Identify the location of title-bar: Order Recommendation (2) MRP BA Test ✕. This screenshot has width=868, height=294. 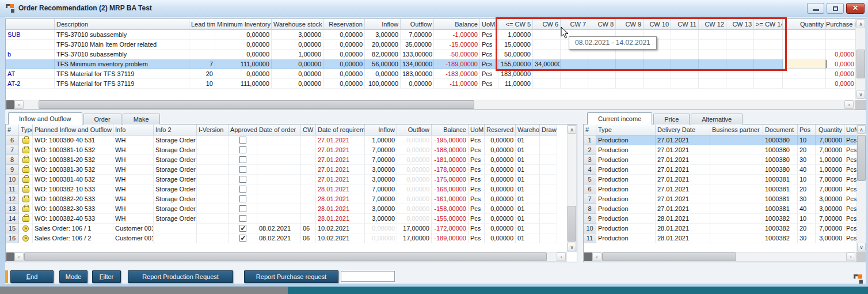
(434, 9).